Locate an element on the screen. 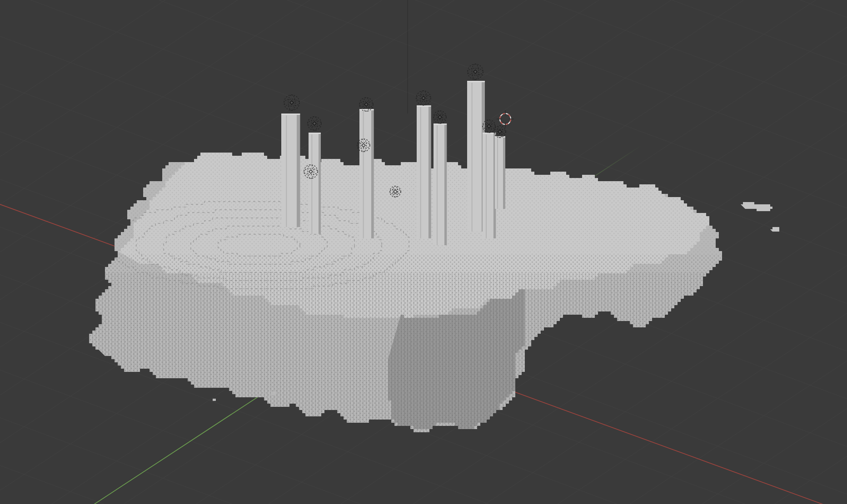  floating-islet is located at coordinates (757, 207).